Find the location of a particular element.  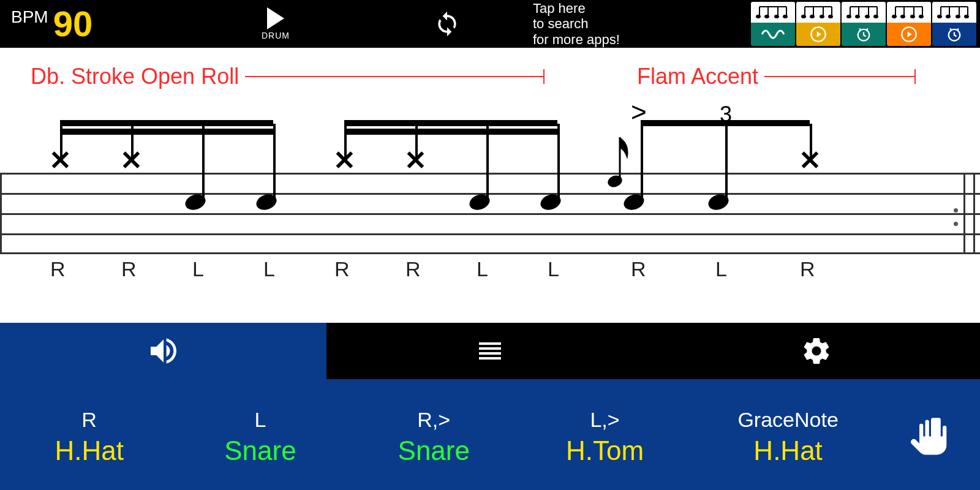

loop-icon is located at coordinates (447, 24).